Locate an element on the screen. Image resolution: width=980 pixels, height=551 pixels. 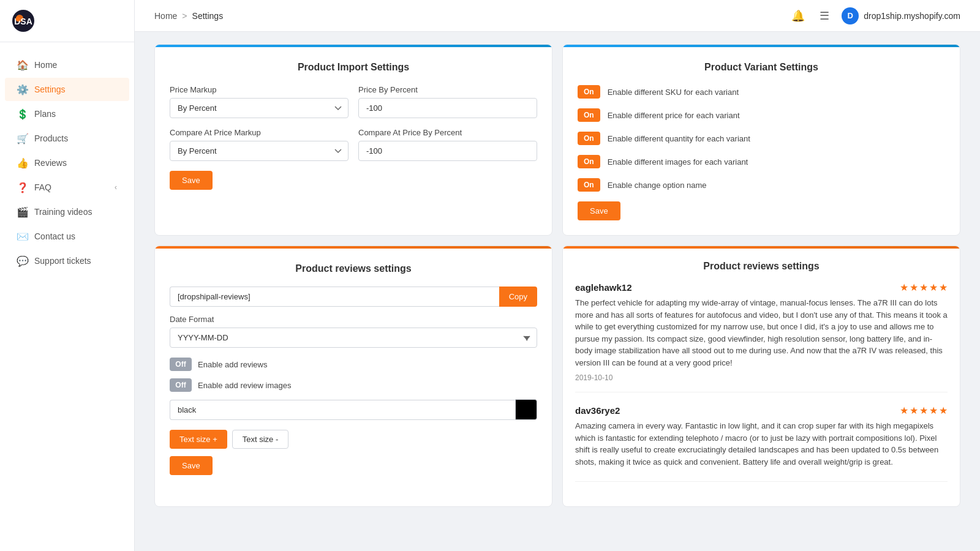
variant-sku-toggle: On is located at coordinates (589, 92).